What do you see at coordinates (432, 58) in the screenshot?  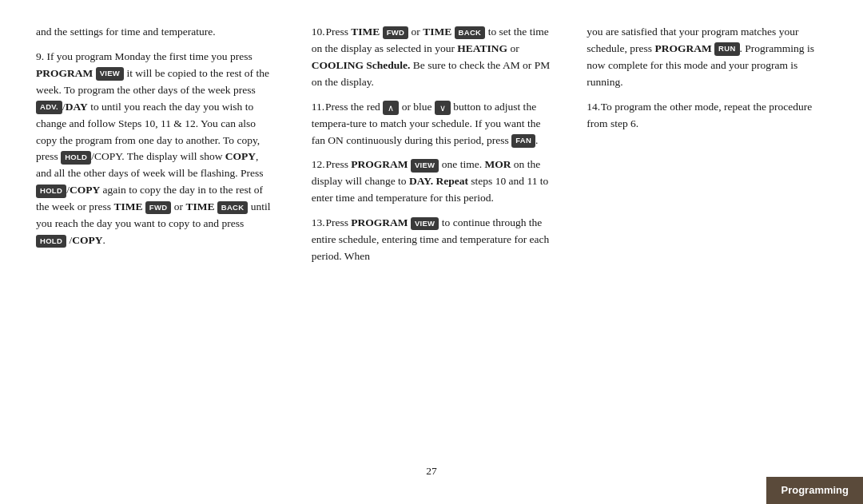 I see `paragraph-10: 10. Press TIME FWD or TIME BACK to set t…` at bounding box center [432, 58].